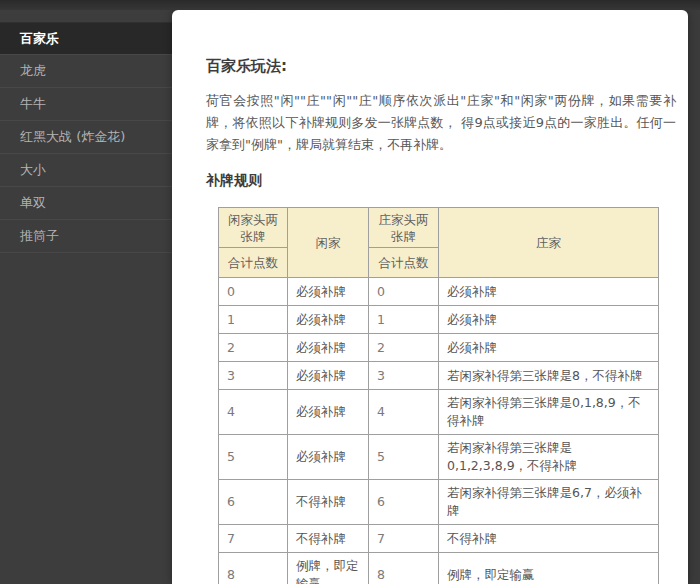 This screenshot has width=700, height=584. Describe the element at coordinates (404, 292) in the screenshot. I see `banker-points-cell: 0` at that location.